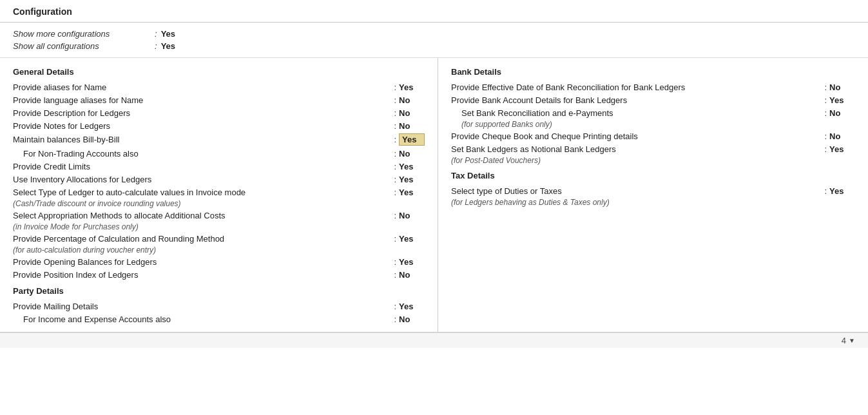 Image resolution: width=868 pixels, height=415 pixels. I want to click on field-effective-date-bank-colon: :, so click(825, 88).